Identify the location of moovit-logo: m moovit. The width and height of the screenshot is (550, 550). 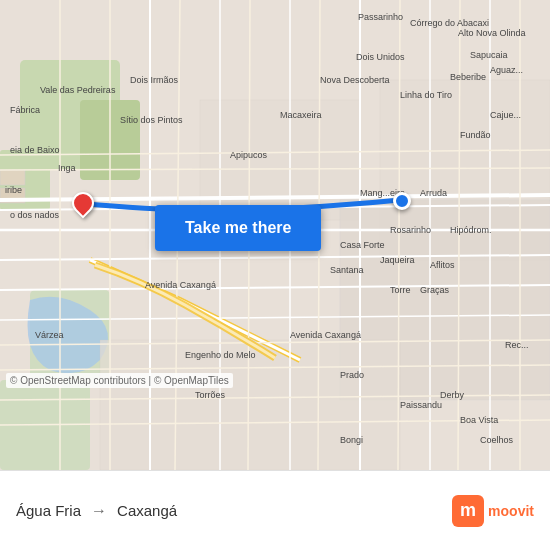
(493, 511).